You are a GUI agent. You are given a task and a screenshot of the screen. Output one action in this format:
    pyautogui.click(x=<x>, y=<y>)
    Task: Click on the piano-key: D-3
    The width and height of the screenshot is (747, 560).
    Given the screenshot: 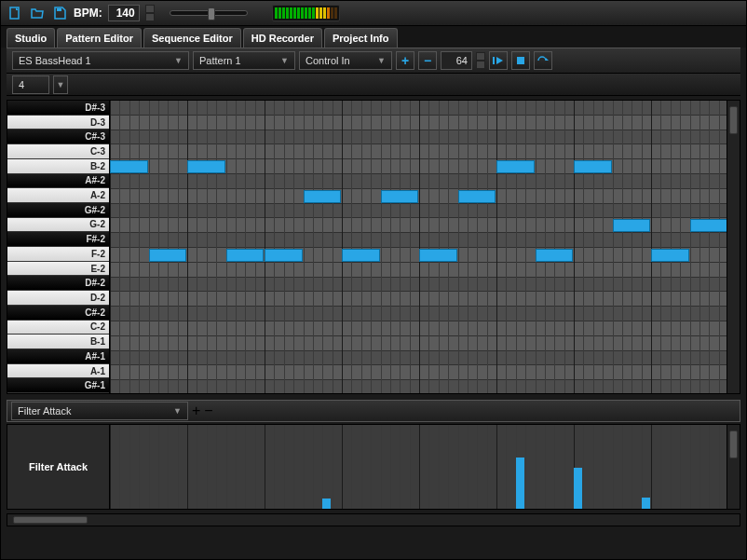 What is the action you would take?
    pyautogui.click(x=58, y=123)
    